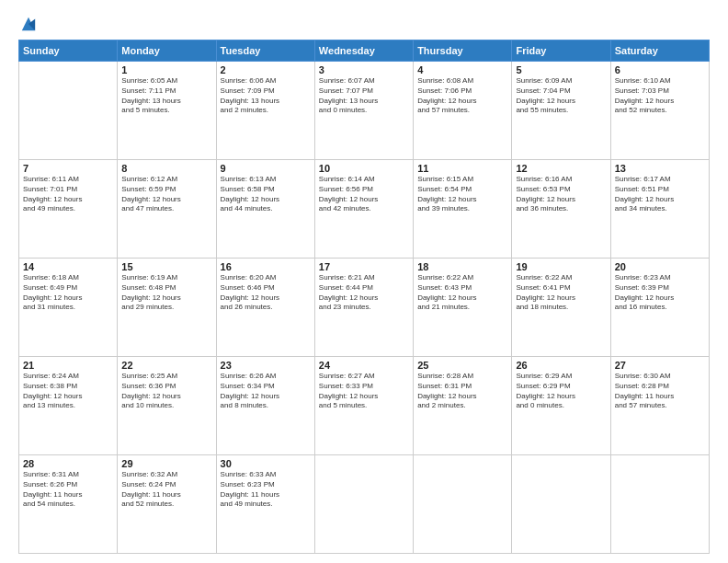 The width and height of the screenshot is (728, 563). What do you see at coordinates (561, 52) in the screenshot?
I see `day-header-friday: Friday` at bounding box center [561, 52].